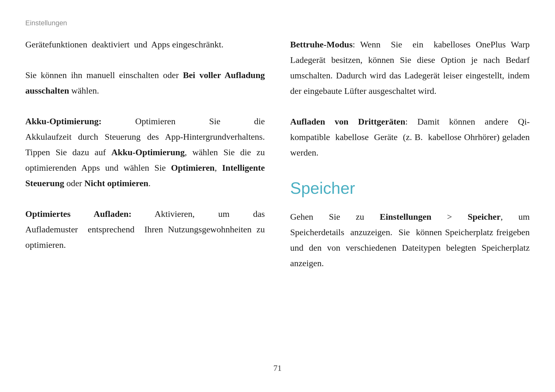 This screenshot has width=555, height=392. I want to click on left-block-1: Gerätefunktionen deaktiviert und Apps ei…, so click(145, 44).